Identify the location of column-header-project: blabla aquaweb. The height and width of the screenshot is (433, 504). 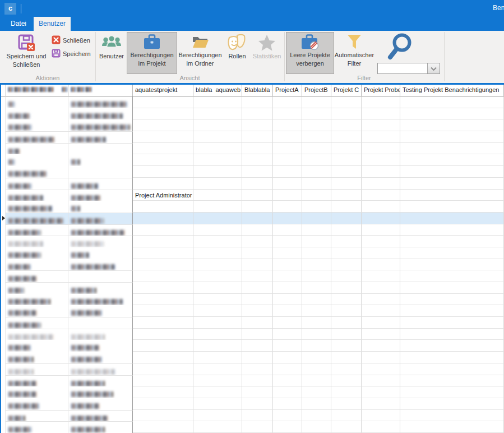
(218, 91).